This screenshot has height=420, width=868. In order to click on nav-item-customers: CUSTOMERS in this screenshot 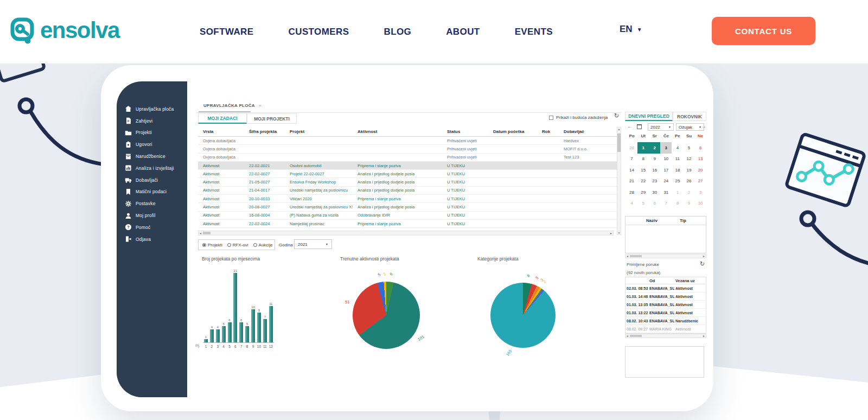, I will do `click(319, 32)`.